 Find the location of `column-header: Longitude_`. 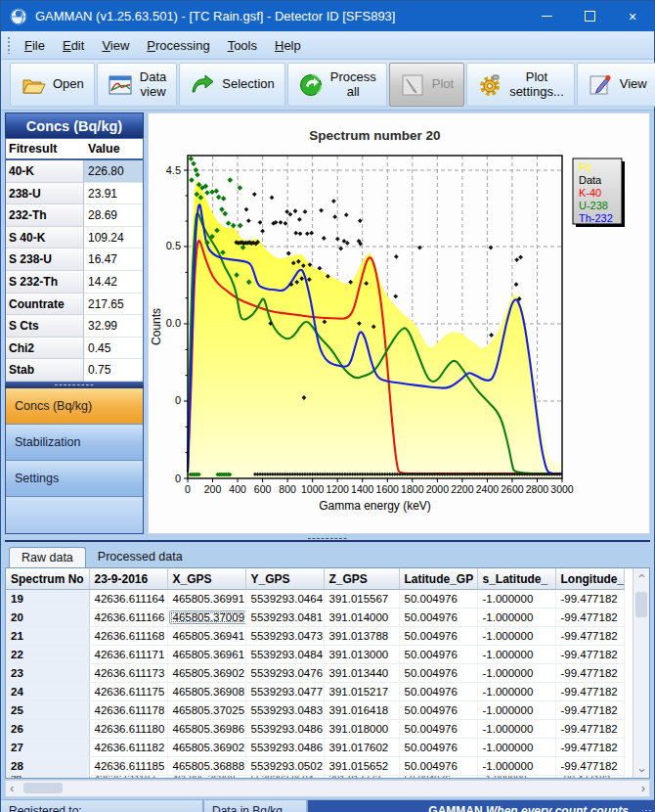

column-header: Longitude_ is located at coordinates (590, 579).